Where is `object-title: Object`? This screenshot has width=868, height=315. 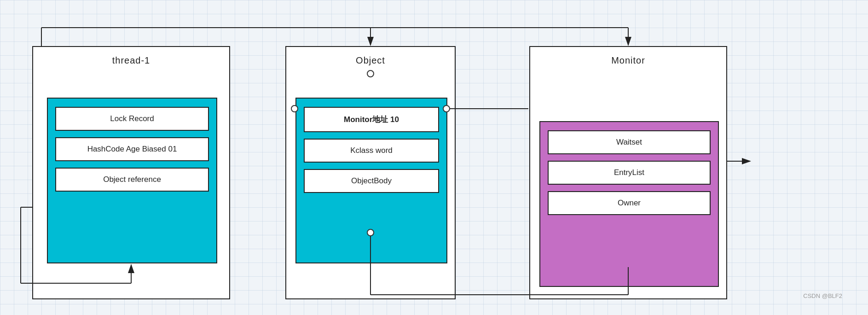
object-title: Object is located at coordinates (370, 59).